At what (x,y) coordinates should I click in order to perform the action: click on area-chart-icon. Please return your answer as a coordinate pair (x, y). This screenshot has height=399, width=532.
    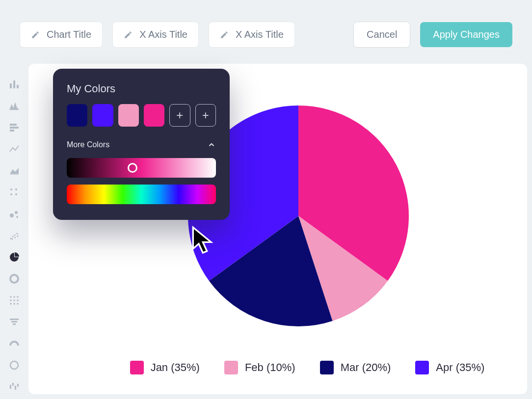
    Looking at the image, I should click on (14, 171).